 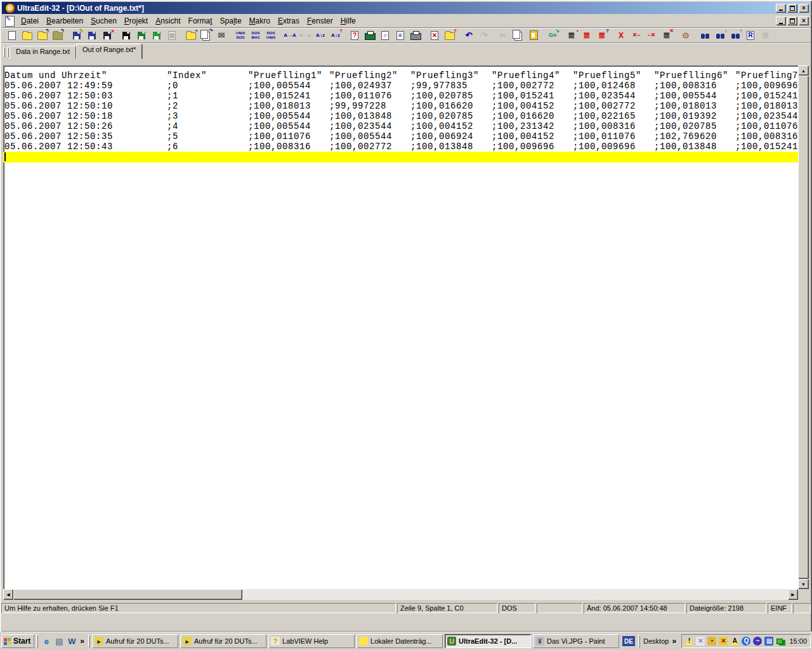 What do you see at coordinates (320, 36) in the screenshot?
I see `sort-ascending-icon: A↓z` at bounding box center [320, 36].